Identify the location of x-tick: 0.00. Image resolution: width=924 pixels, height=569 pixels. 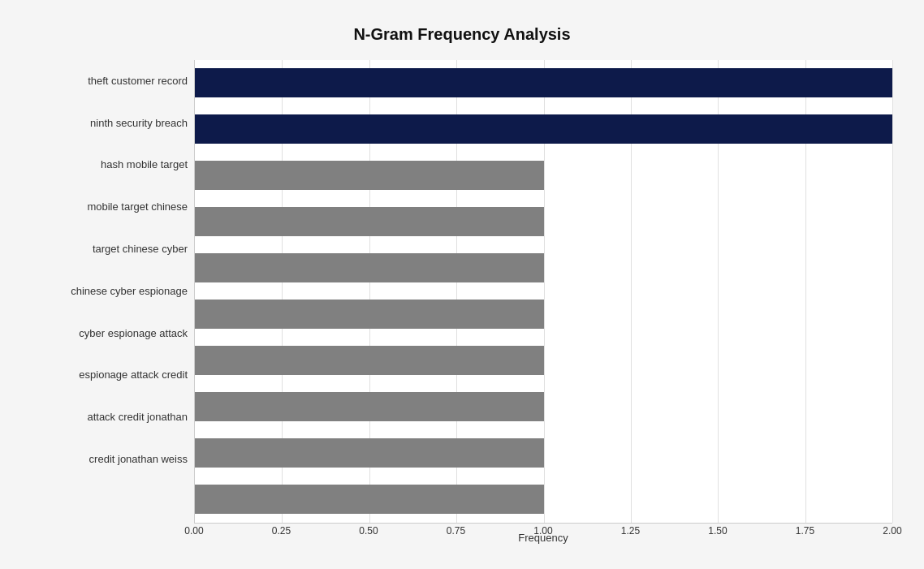
(193, 531).